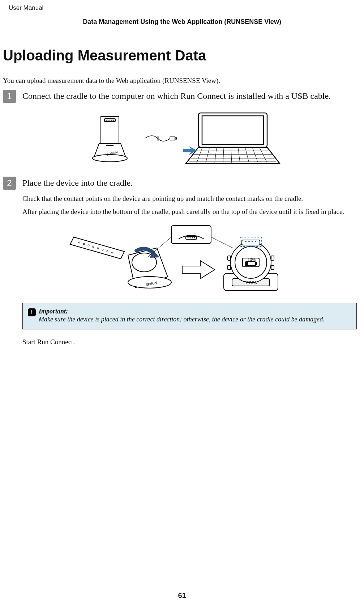  I want to click on step-2-text: Place the device into the cradle., so click(77, 182).